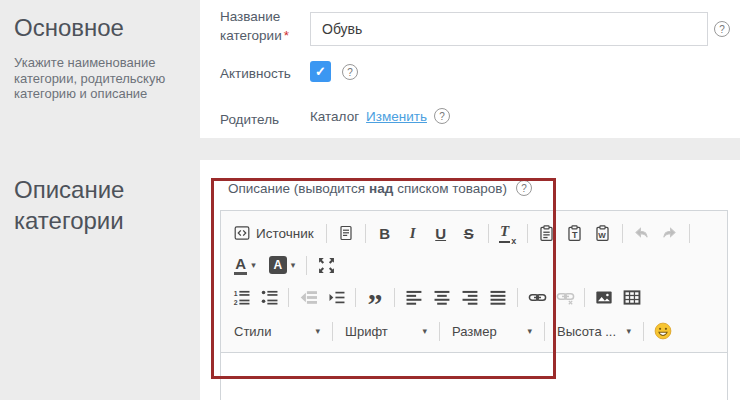  Describe the element at coordinates (414, 297) in the screenshot. I see `align-left-button` at that location.